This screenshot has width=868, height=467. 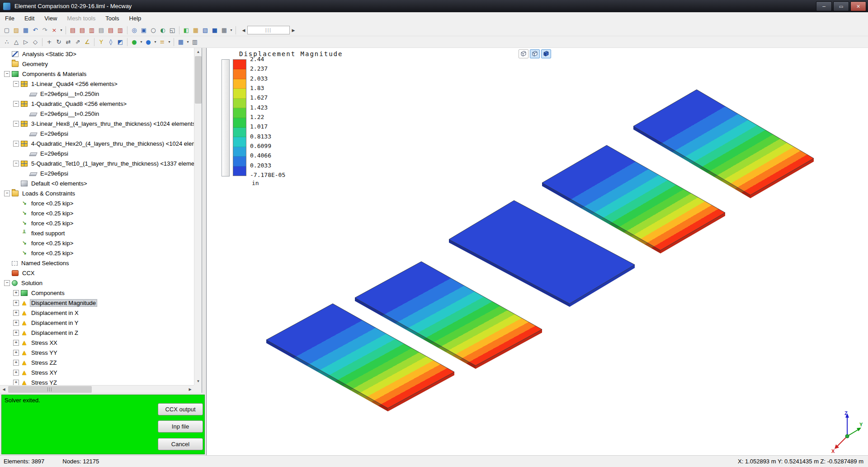 I want to click on zoom-window-icon: ▣, so click(x=144, y=30).